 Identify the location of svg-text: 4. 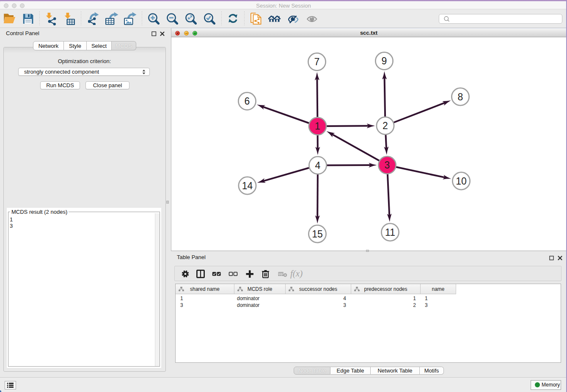
(318, 166).